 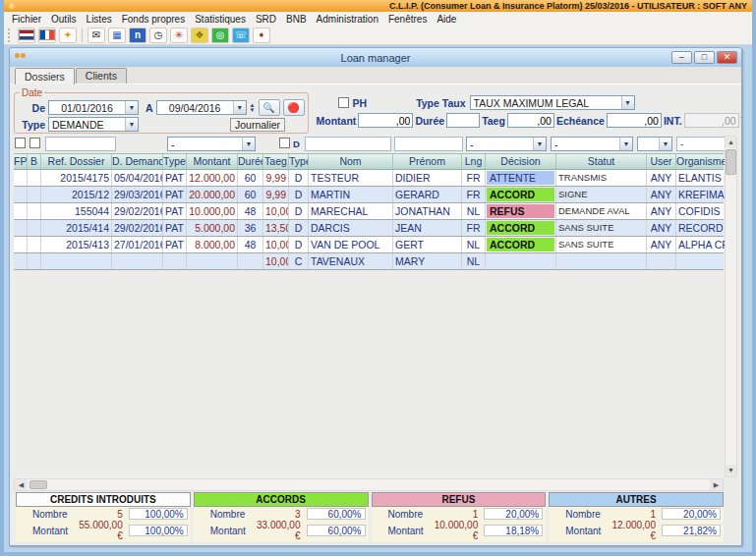 What do you see at coordinates (81, 143) in the screenshot?
I see `ref-filter-input` at bounding box center [81, 143].